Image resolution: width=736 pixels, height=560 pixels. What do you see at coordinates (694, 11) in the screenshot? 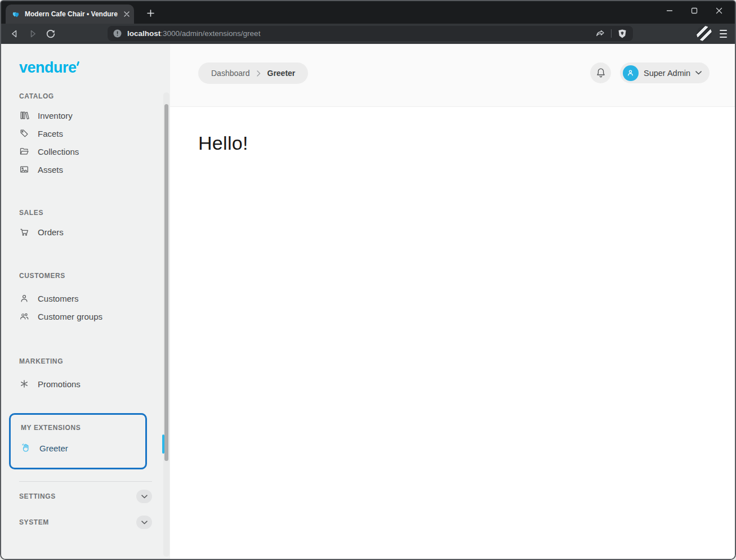
I see `maximize-icon` at bounding box center [694, 11].